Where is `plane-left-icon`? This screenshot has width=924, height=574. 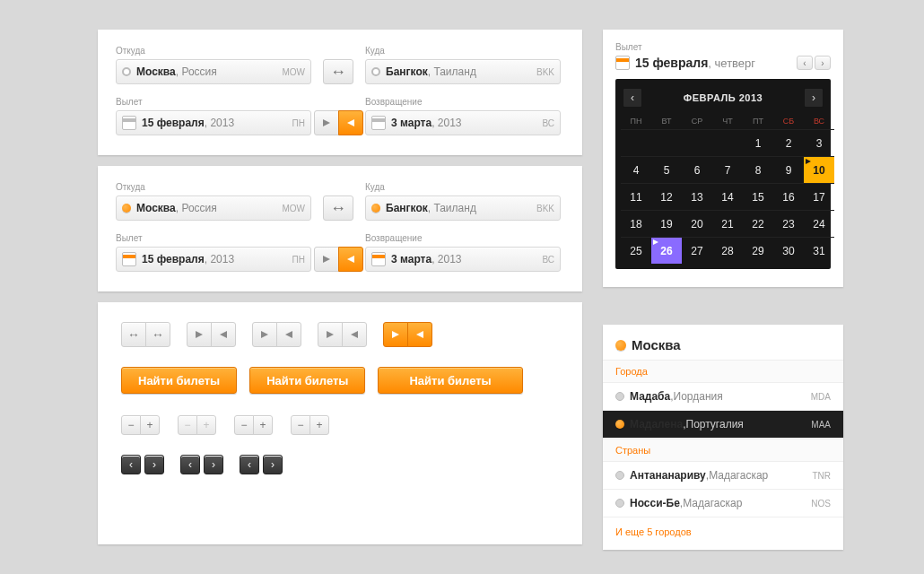 plane-left-icon is located at coordinates (354, 335).